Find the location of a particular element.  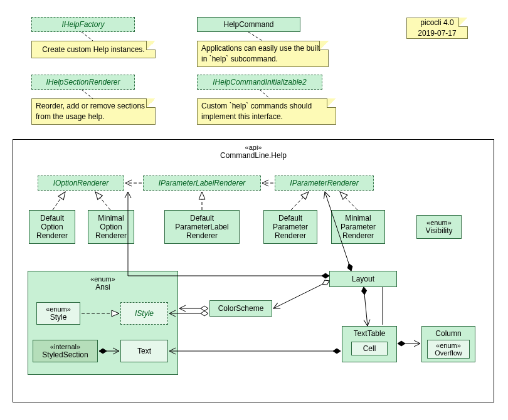

note-version-l2: 2019-07-17 is located at coordinates (437, 34).